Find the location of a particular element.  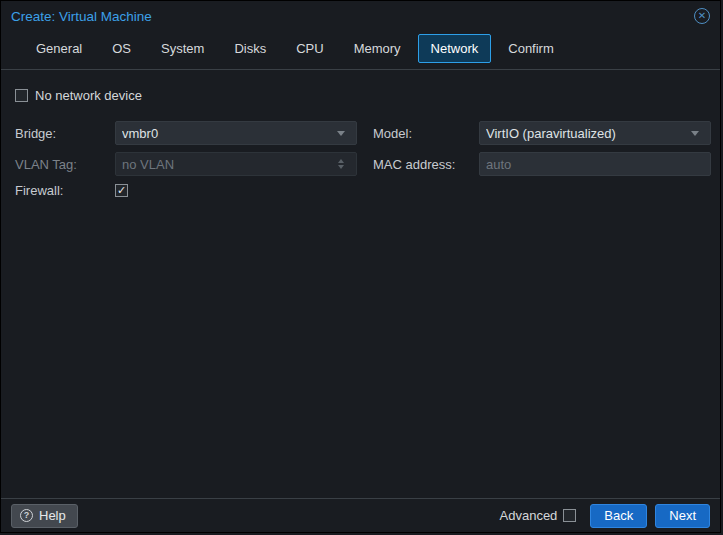

tab-network: Network is located at coordinates (455, 48).